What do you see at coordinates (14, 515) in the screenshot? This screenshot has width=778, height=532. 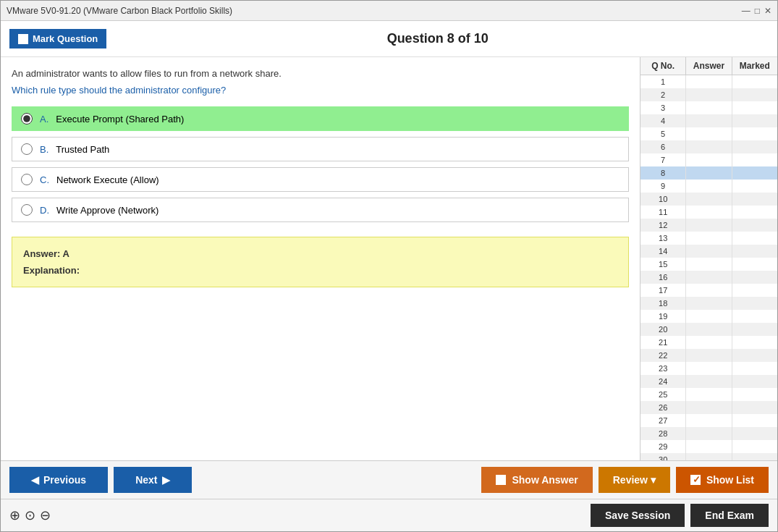 I see `zoom-in-button: ⊕` at bounding box center [14, 515].